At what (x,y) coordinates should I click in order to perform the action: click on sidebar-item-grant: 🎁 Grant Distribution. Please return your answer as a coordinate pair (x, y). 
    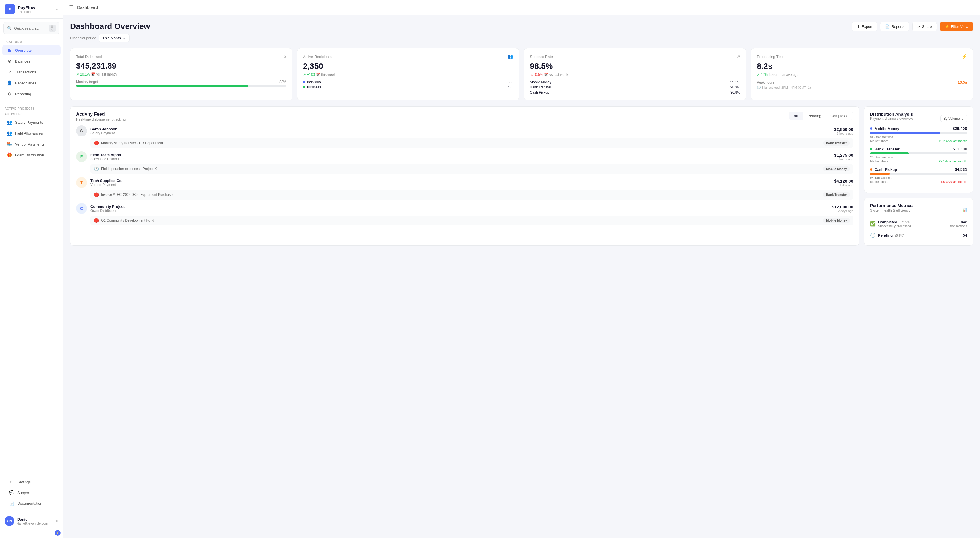
    Looking at the image, I should click on (31, 155).